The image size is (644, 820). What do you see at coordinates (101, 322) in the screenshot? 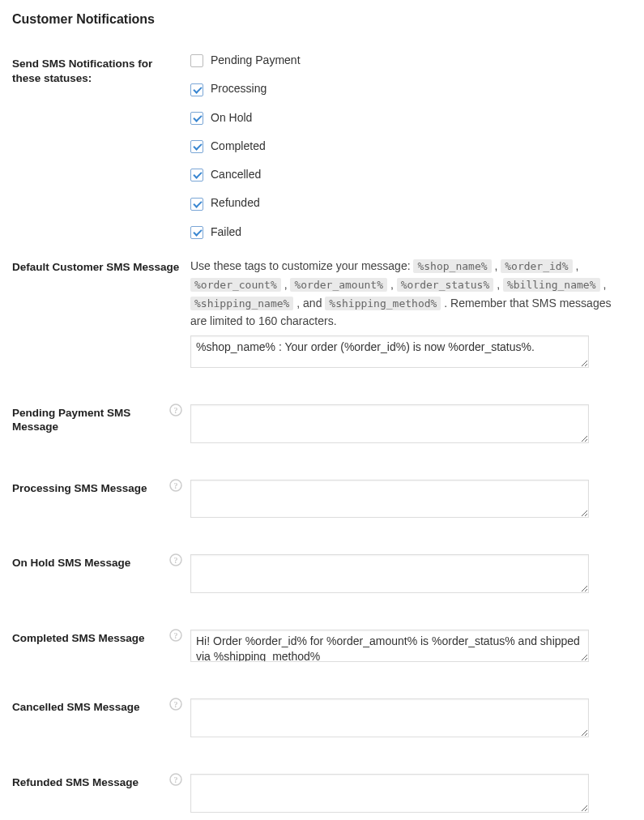
I see `default-message-label: Default Customer SMS Message` at bounding box center [101, 322].